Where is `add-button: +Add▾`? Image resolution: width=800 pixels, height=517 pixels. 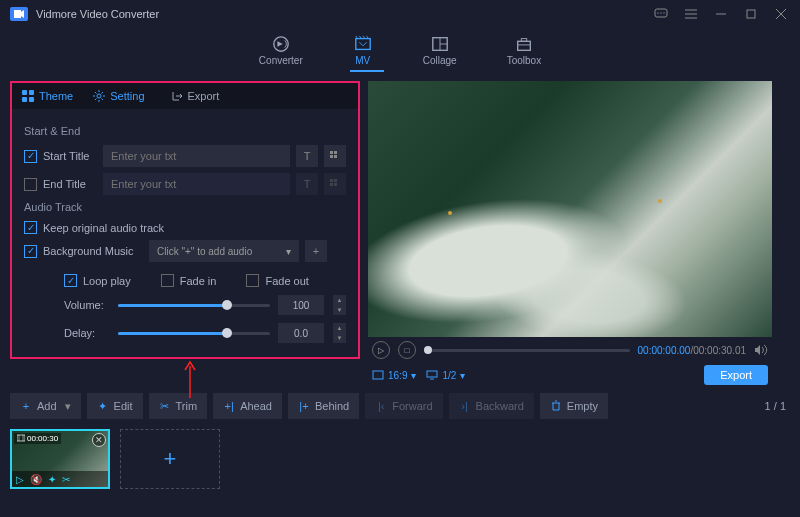 add-button: +Add▾ is located at coordinates (46, 406).